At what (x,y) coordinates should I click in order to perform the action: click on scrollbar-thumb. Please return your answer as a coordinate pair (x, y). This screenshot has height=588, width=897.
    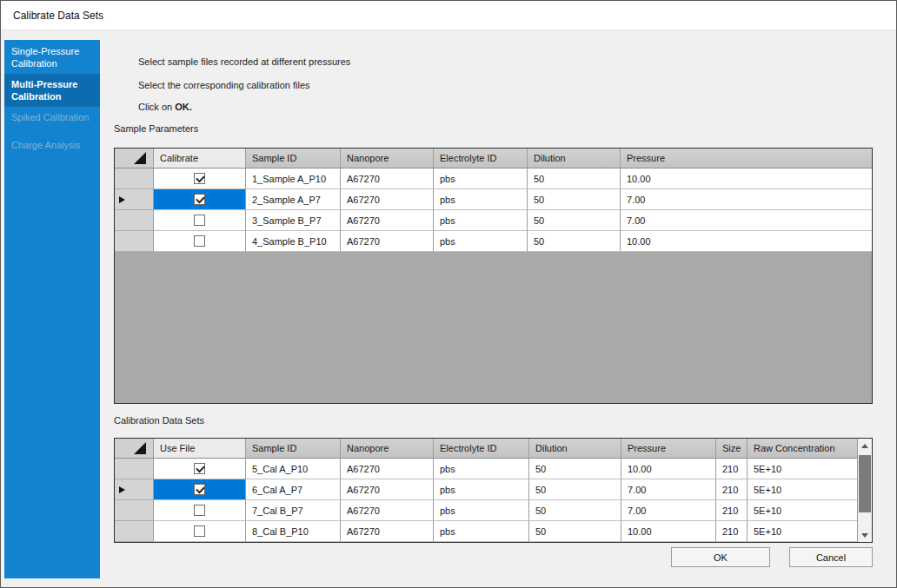
    Looking at the image, I should click on (865, 484).